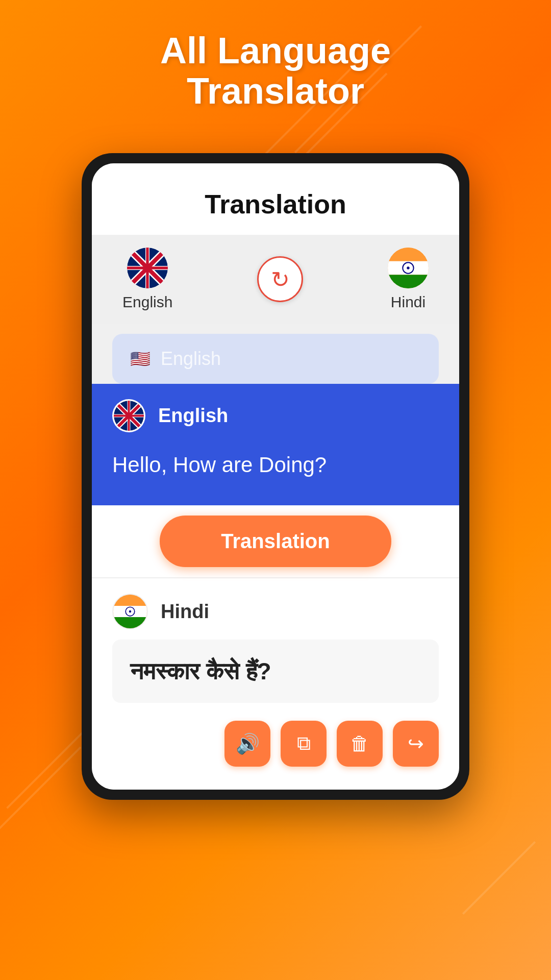 The height and width of the screenshot is (980, 551). What do you see at coordinates (360, 744) in the screenshot?
I see `delete-icon: 🗑` at bounding box center [360, 744].